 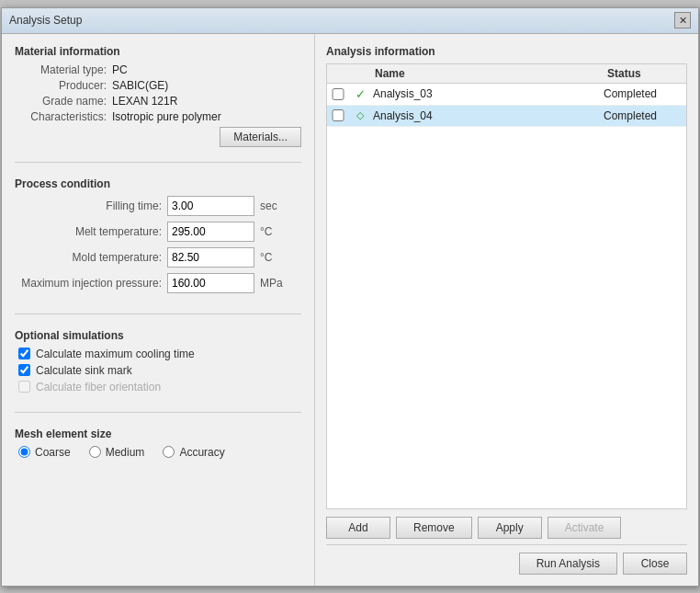 What do you see at coordinates (360, 94) in the screenshot?
I see `check-icon: ✓` at bounding box center [360, 94].